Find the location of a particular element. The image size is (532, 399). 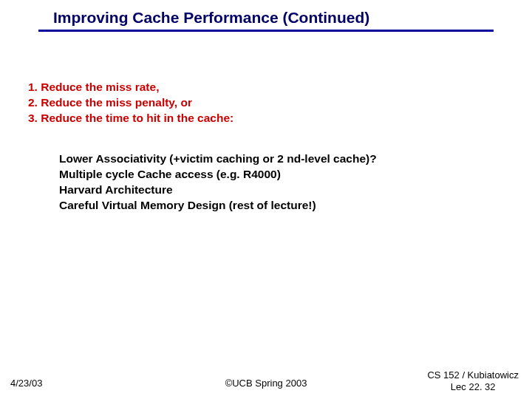

technique-item-4: Careful Virtual Memory Design (rest of l… is located at coordinates (280, 205).